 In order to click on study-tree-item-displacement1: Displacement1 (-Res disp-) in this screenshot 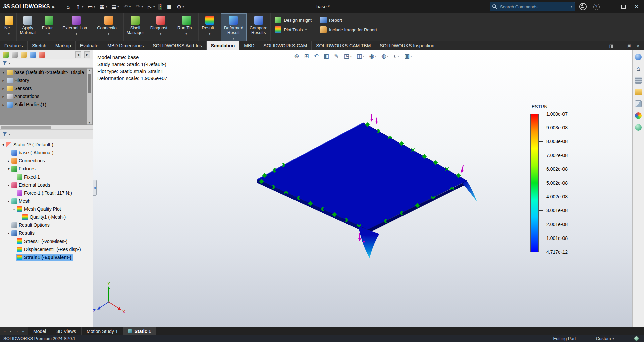, I will do `click(46, 249)`.